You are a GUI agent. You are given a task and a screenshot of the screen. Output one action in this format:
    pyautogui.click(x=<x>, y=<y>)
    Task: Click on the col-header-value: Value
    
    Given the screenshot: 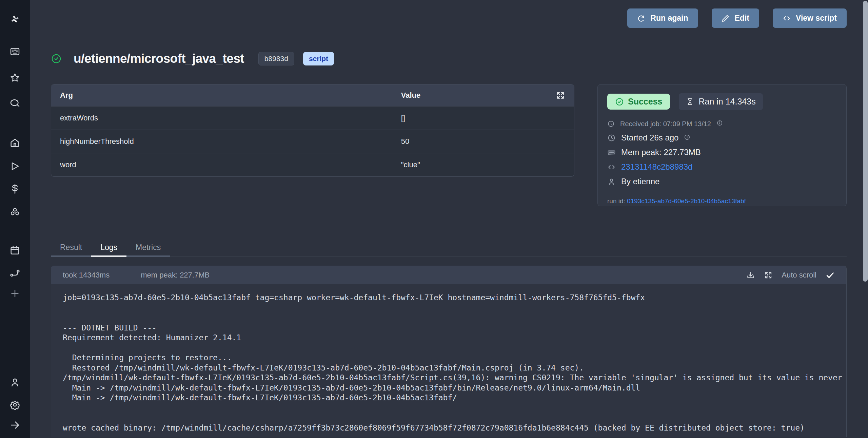 What is the action you would take?
    pyautogui.click(x=478, y=95)
    